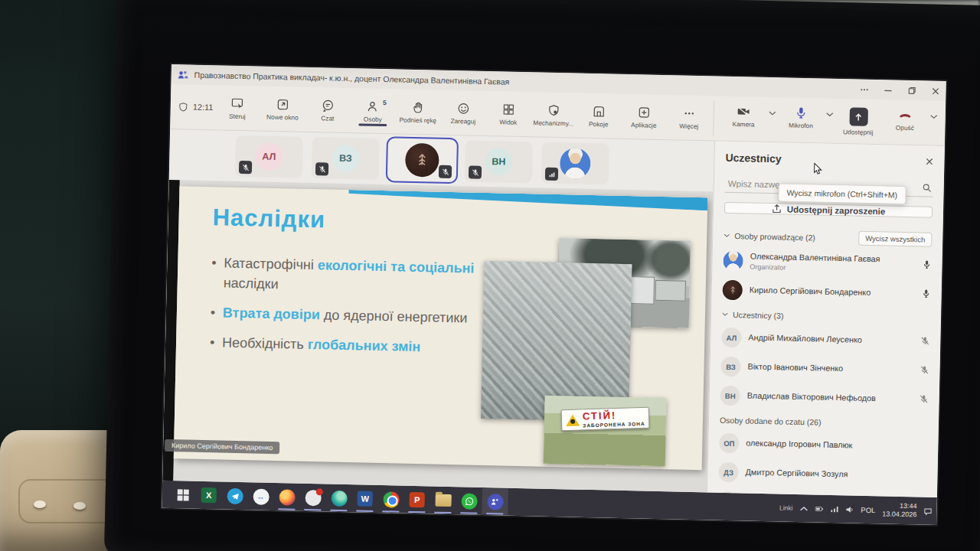  What do you see at coordinates (328, 106) in the screenshot?
I see `chat-bubble-icon` at bounding box center [328, 106].